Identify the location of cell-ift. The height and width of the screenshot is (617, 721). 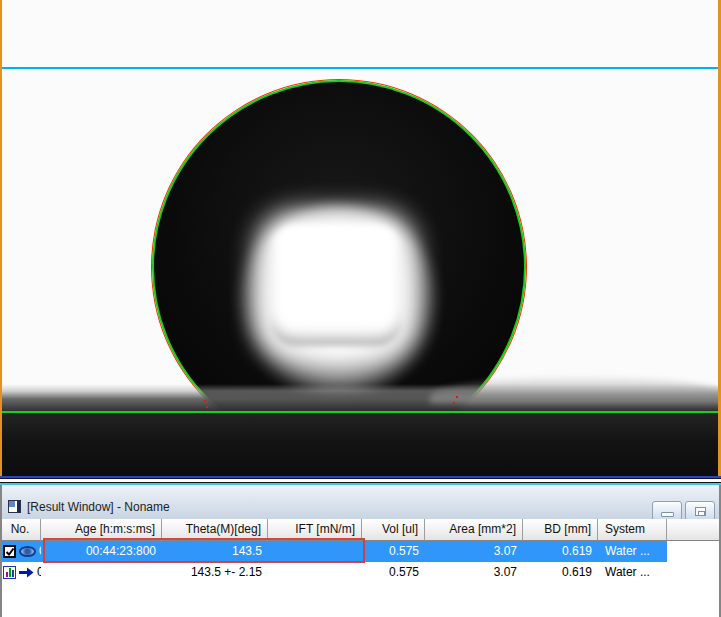
(315, 572).